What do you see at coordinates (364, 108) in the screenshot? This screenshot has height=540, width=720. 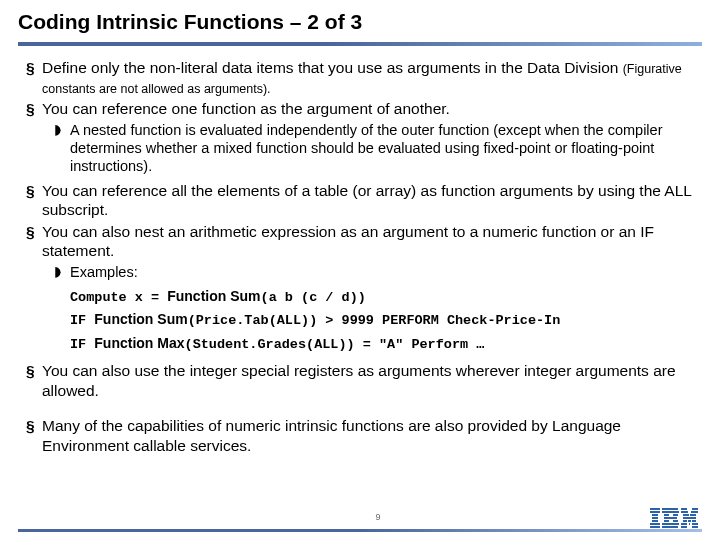 I see `bullet-item: § You can reference one function as the …` at bounding box center [364, 108].